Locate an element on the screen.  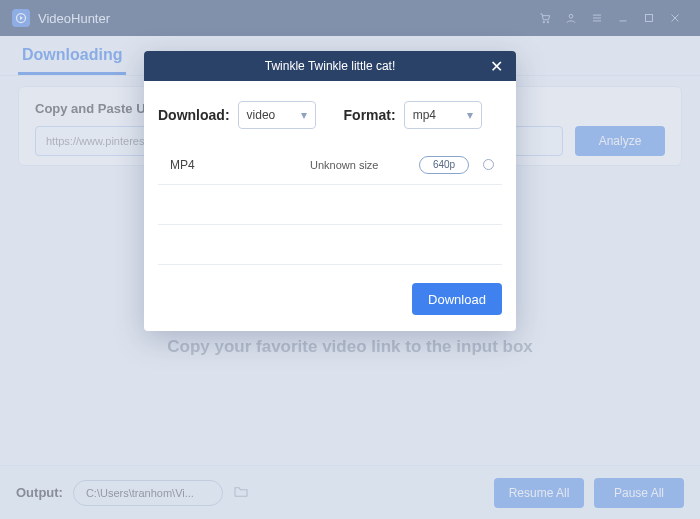
modal-title: Twinkle Twinkle little cat! is located at coordinates (330, 66).